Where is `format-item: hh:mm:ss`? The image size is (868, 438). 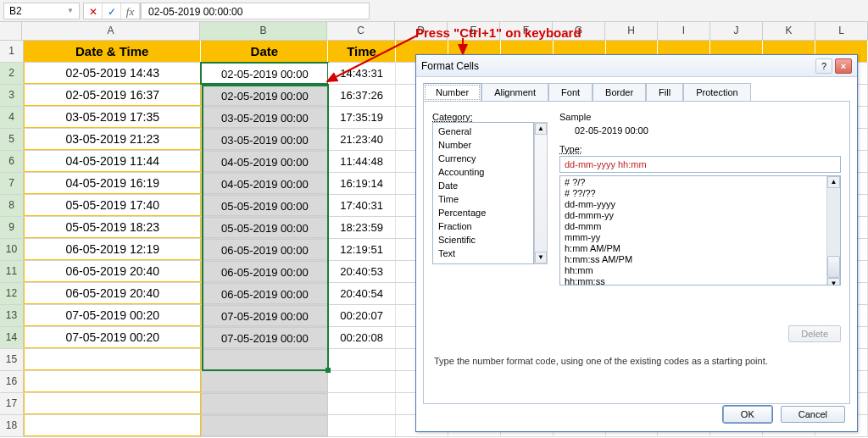
format-item: hh:mm:ss is located at coordinates (700, 281).